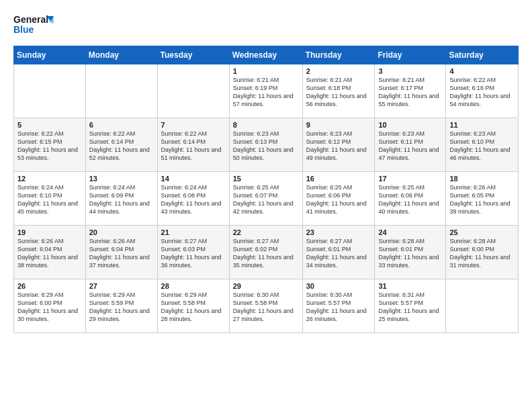 This screenshot has width=532, height=411. Describe the element at coordinates (339, 286) in the screenshot. I see `day-number: 30` at that location.